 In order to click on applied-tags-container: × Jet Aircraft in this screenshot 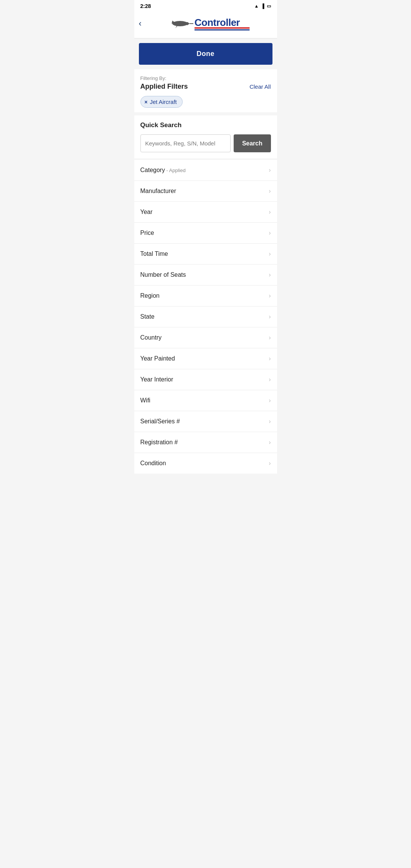, I will do `click(206, 102)`.